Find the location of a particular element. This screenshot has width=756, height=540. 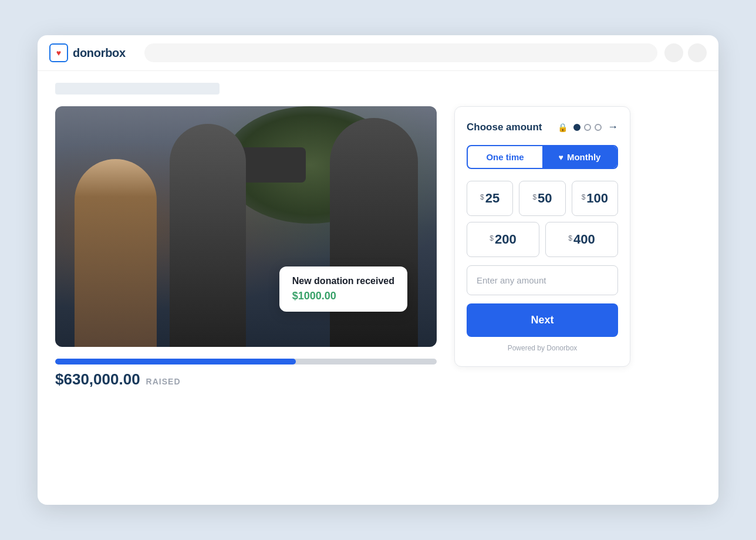

amount-button-200: $ 200 is located at coordinates (503, 239).